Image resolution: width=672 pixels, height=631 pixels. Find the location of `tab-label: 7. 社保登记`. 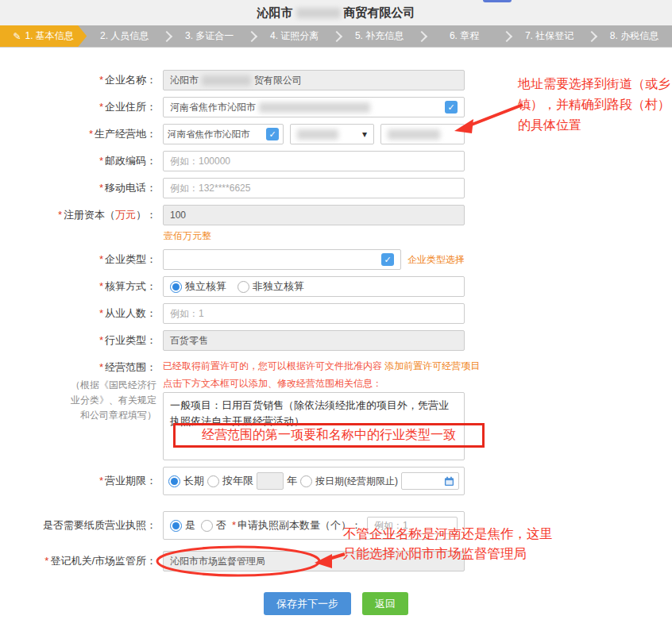

tab-label: 7. 社保登记 is located at coordinates (550, 37).